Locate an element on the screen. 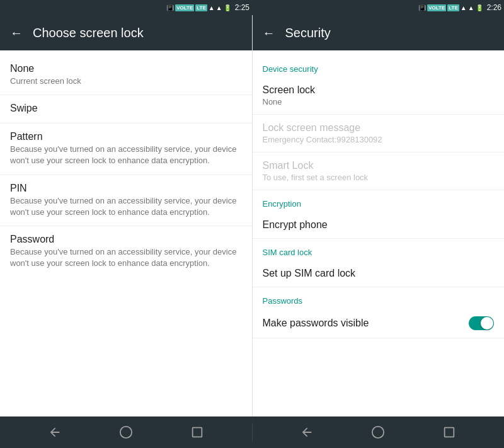 The width and height of the screenshot is (504, 448). pin-title: PIN is located at coordinates (126, 188).